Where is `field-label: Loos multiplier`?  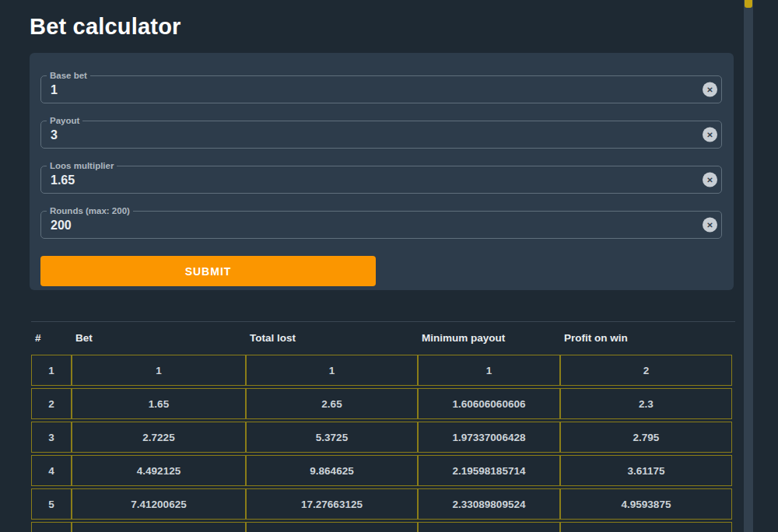
field-label: Loos multiplier is located at coordinates (82, 166).